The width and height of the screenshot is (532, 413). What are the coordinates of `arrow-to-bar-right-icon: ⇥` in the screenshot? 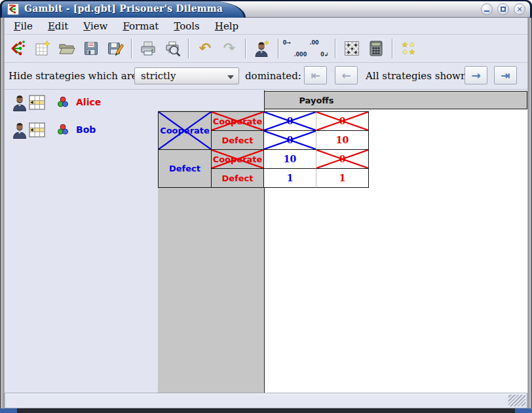 It's located at (505, 75).